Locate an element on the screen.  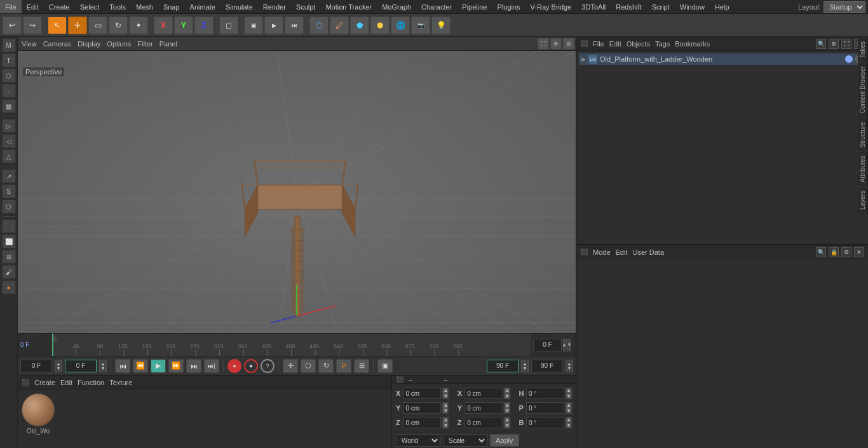
z-coord-value: 0 cm is located at coordinates (422, 423).